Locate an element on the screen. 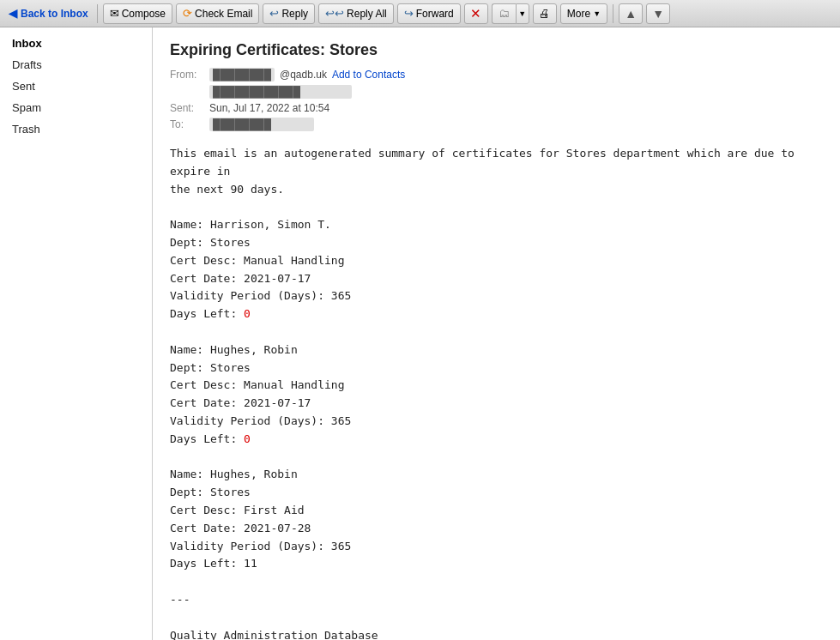 The image size is (840, 640). sidebar-item-trash: Trash is located at coordinates (76, 129).